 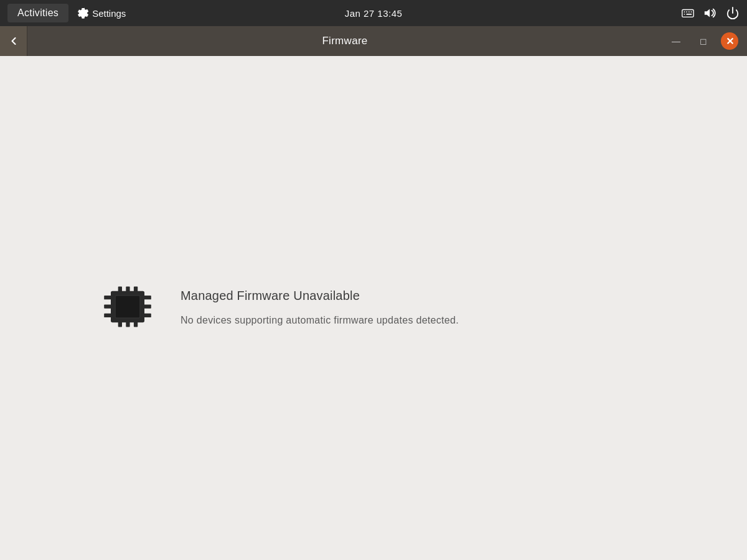 I want to click on empty-state: Managed Firmware Unavailable No devices …, so click(x=279, y=308).